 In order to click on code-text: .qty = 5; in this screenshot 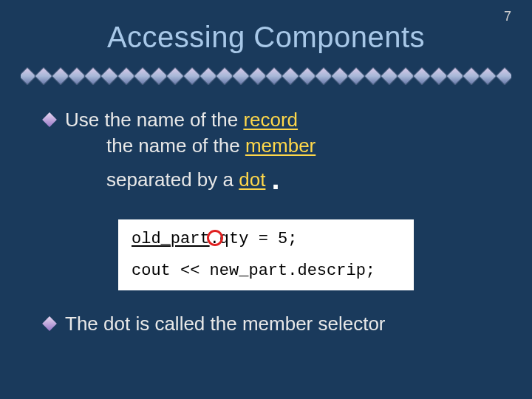, I will do `click(254, 239)`.